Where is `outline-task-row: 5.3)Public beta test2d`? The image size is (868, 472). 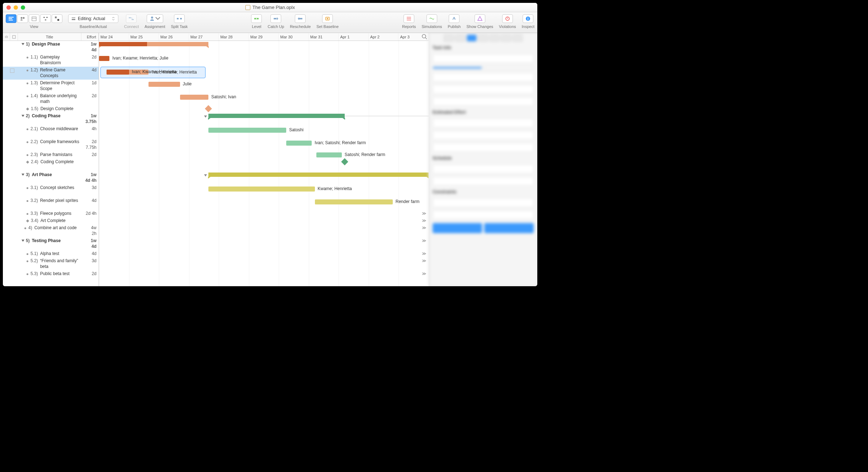
outline-task-row: 5.3)Public beta test2d is located at coordinates (51, 274).